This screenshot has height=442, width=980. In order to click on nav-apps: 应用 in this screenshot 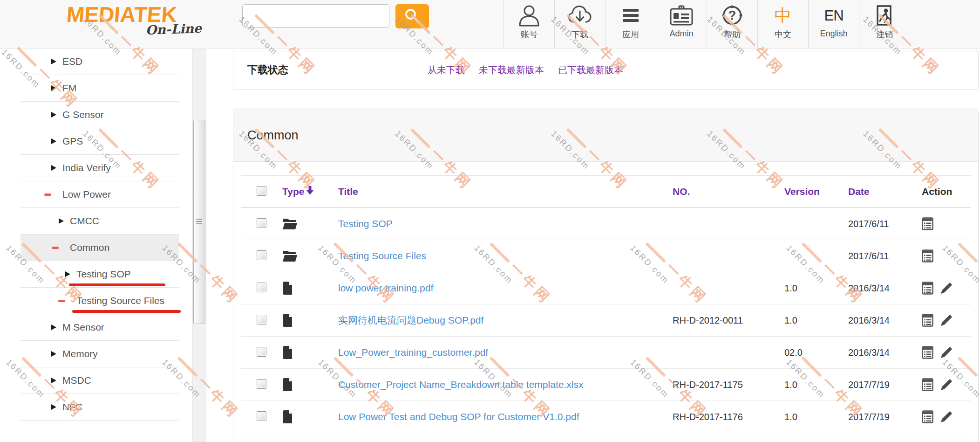, I will do `click(631, 24)`.